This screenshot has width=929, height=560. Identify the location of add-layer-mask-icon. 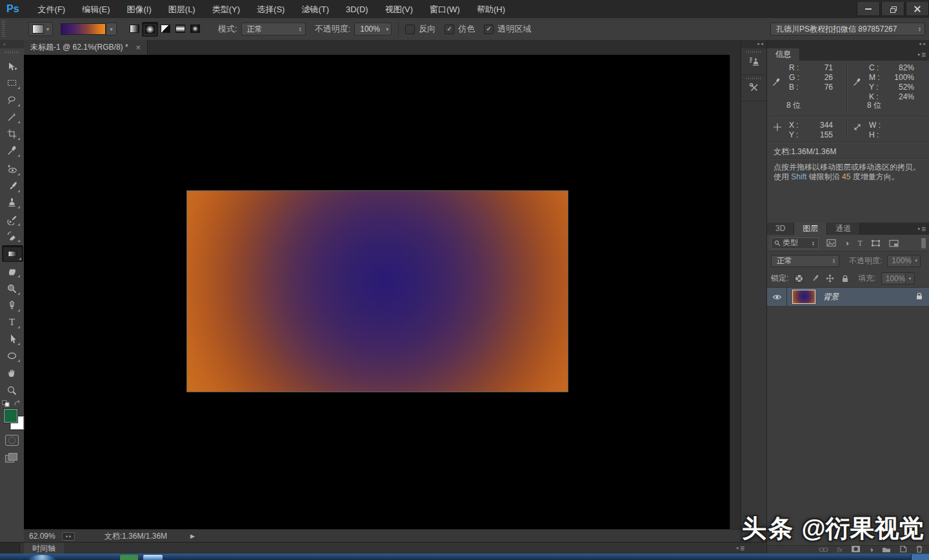
(855, 550).